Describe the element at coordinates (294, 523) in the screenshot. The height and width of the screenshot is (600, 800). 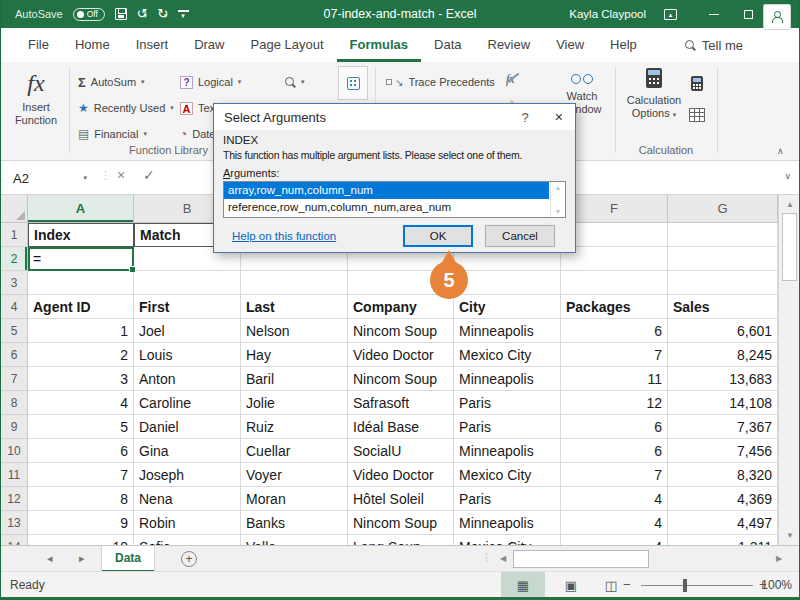
I see `cell-C13: Banks` at that location.